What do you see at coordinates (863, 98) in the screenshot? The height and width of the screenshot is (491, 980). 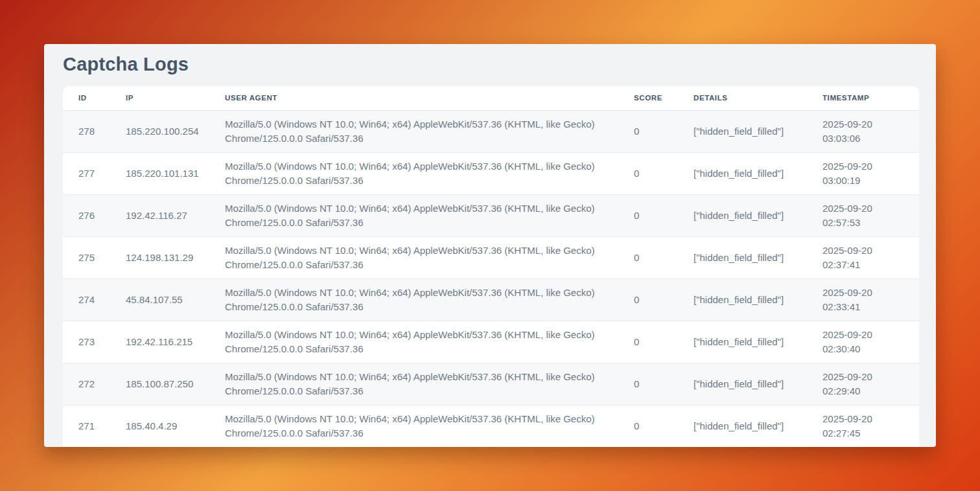 I see `column-header-timestamp: TIMESTAMP` at bounding box center [863, 98].